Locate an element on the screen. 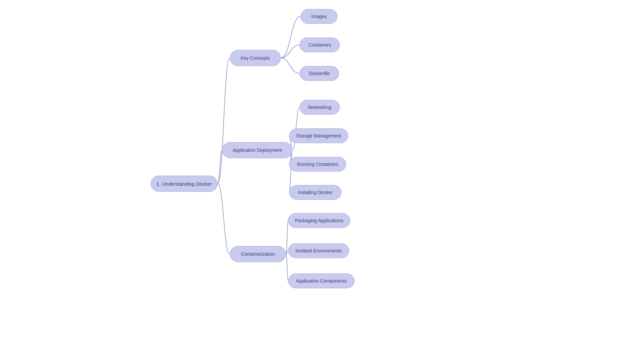 This screenshot has width=644, height=362. leaf4-label: Networking is located at coordinates (320, 107).